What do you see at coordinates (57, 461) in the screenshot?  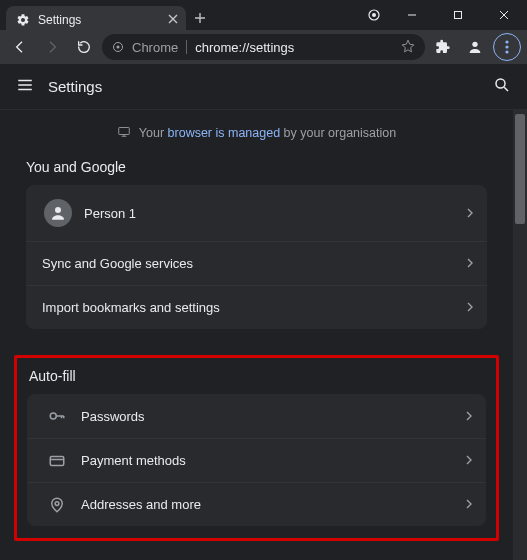 I see `credit-card-icon` at bounding box center [57, 461].